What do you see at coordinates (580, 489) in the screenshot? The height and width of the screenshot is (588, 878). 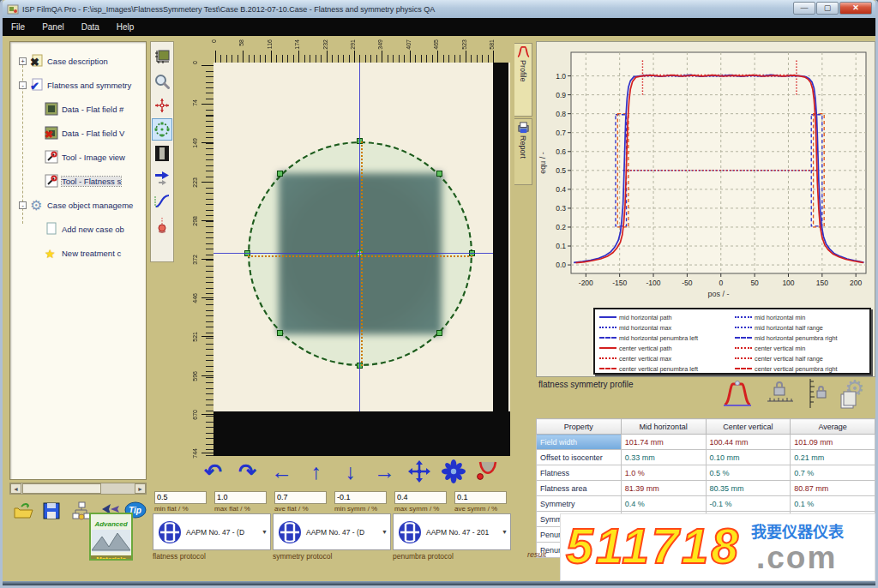 I see `table-cell-property: Flatness area` at bounding box center [580, 489].